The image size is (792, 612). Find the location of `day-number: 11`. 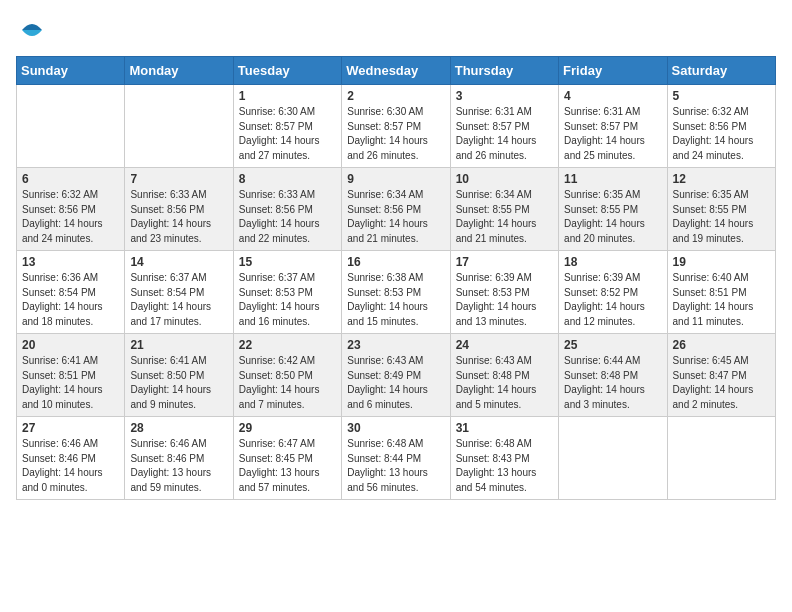

day-number: 11 is located at coordinates (612, 179).